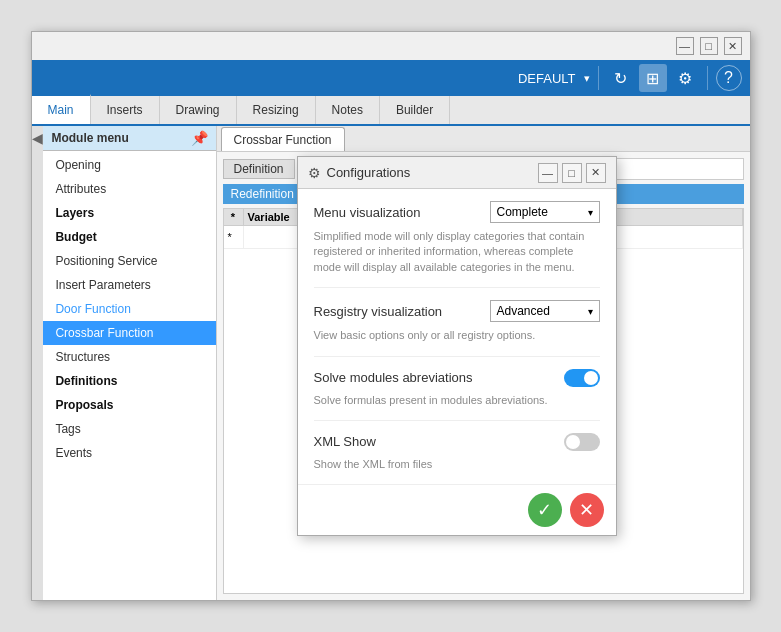 The height and width of the screenshot is (632, 781). What do you see at coordinates (457, 173) in the screenshot?
I see `dialog-titlebar: ⚙ Configurations — □ ✕` at bounding box center [457, 173].